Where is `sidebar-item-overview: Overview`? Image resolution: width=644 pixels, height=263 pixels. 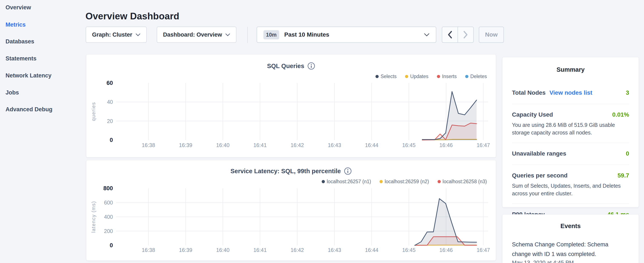 sidebar-item-overview: Overview is located at coordinates (18, 8).